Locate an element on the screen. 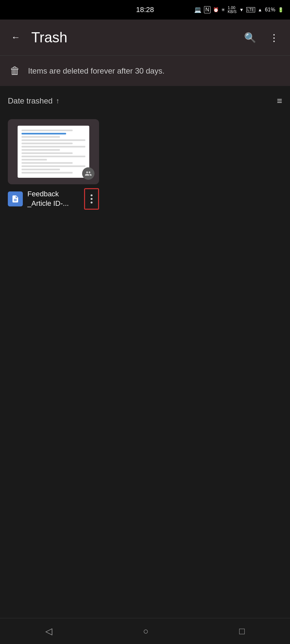 This screenshot has width=290, height=644. file-name: Feedback_Article ID-... is located at coordinates (53, 199).